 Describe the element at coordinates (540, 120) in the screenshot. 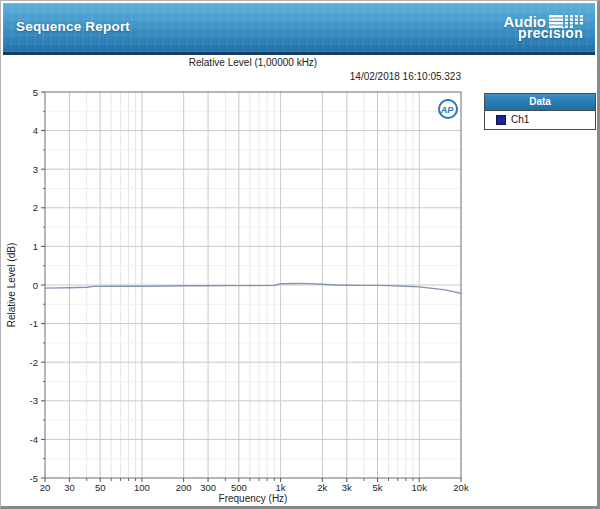

I see `legend-item-ch1: Ch1` at that location.